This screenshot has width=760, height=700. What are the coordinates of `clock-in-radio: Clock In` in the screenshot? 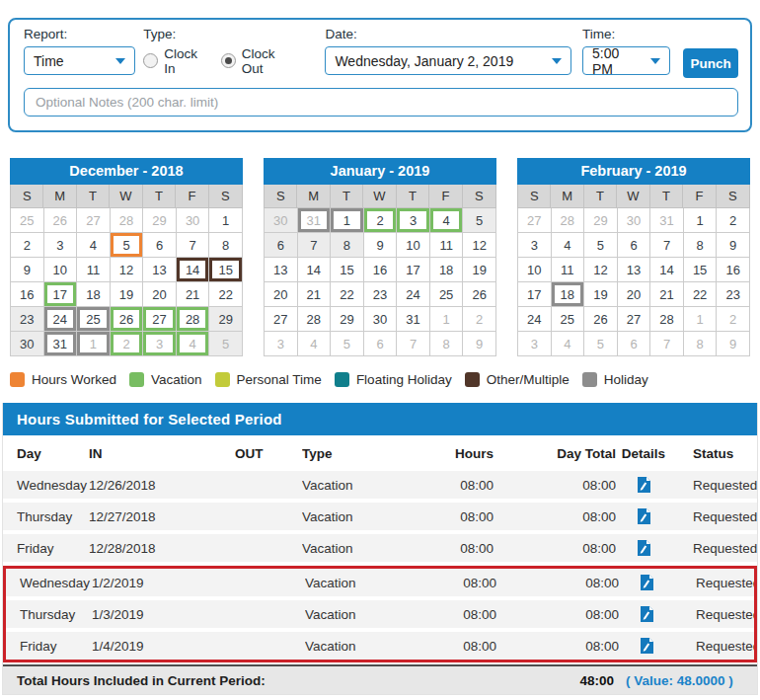 It's located at (176, 61).